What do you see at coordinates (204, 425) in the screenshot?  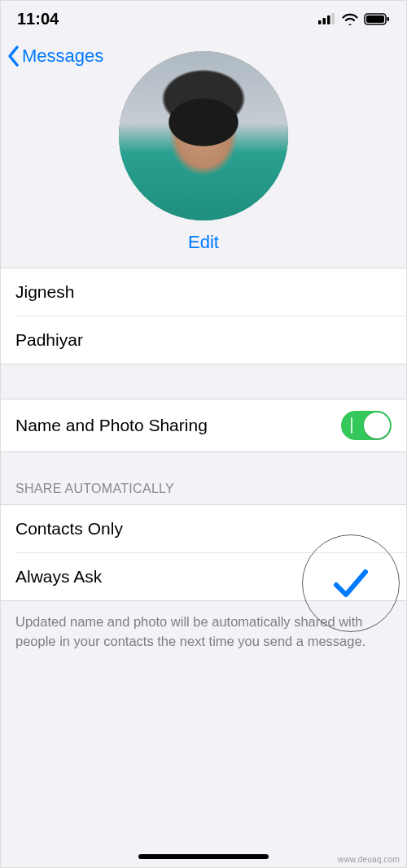 I see `name-photo-sharing-row: Name and Photo Sharing` at bounding box center [204, 425].